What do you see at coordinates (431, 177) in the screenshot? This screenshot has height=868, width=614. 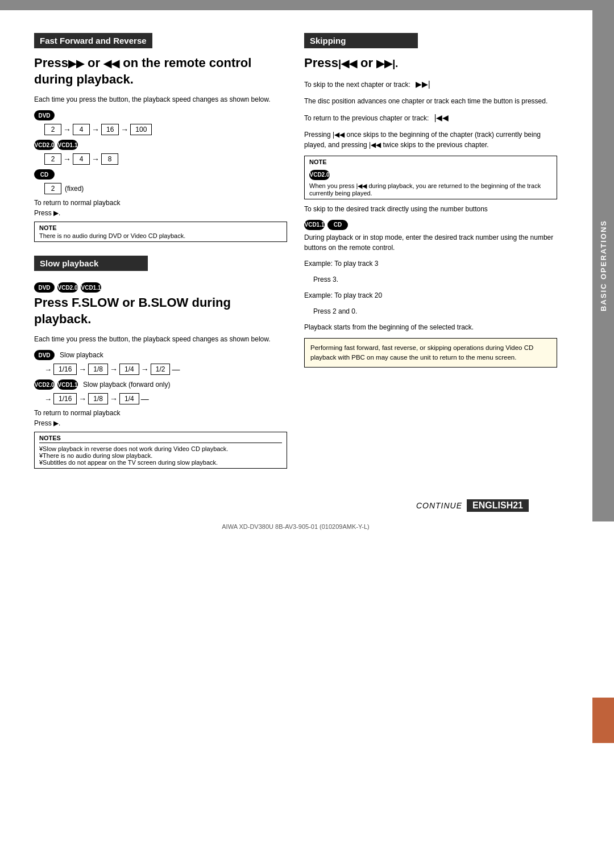 I see `skip-note-box: NOTE VCD2.0 When you press |◀◀ during pl…` at bounding box center [431, 177].